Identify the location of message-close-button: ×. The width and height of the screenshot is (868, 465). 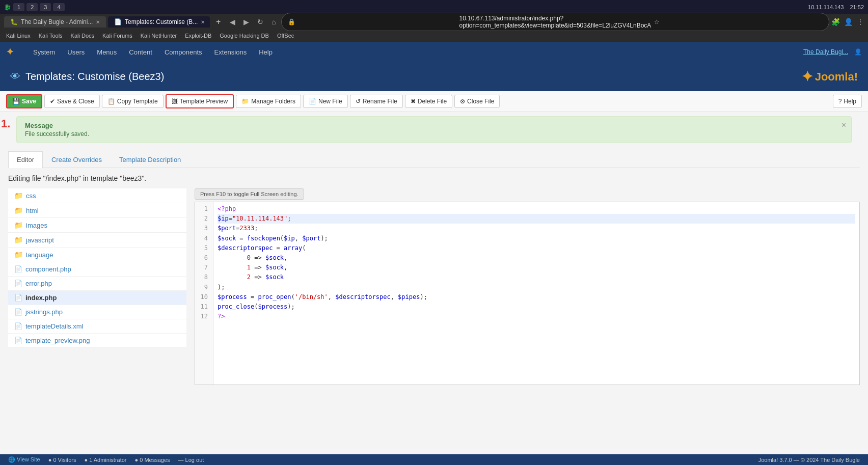
(844, 125).